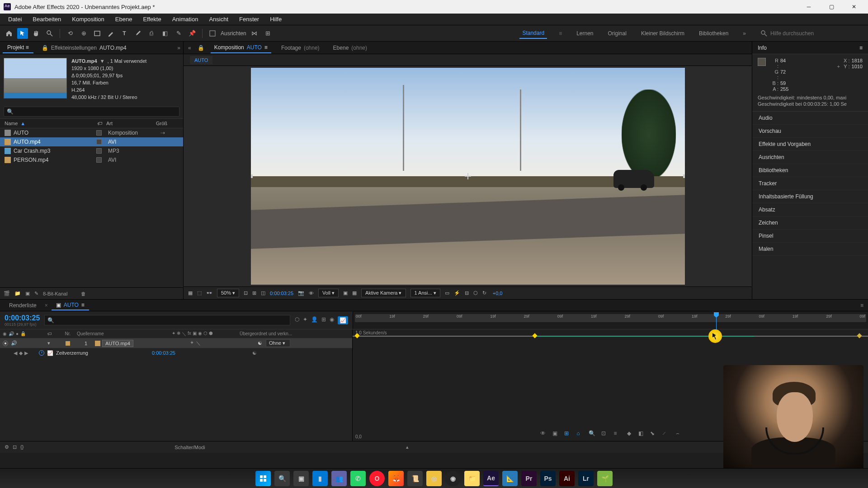 The width and height of the screenshot is (868, 488). What do you see at coordinates (510, 479) in the screenshot?
I see `taskbar-app: 📐` at bounding box center [510, 479].